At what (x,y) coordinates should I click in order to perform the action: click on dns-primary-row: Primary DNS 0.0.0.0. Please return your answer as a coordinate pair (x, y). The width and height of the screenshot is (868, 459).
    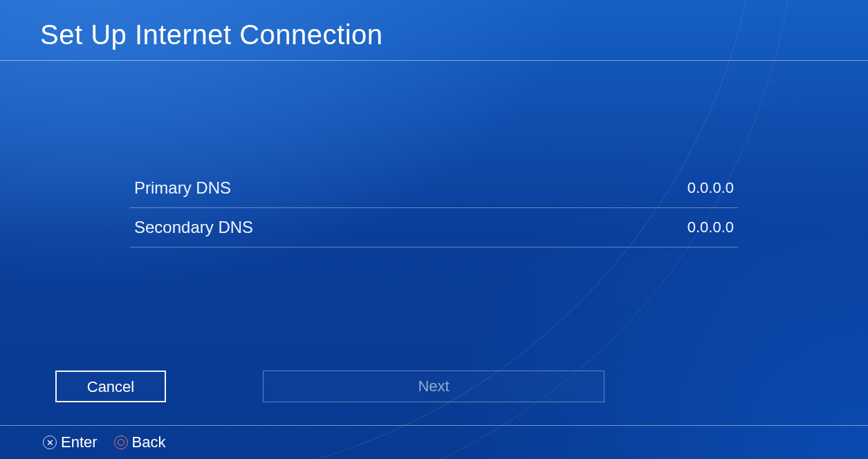
    Looking at the image, I should click on (434, 188).